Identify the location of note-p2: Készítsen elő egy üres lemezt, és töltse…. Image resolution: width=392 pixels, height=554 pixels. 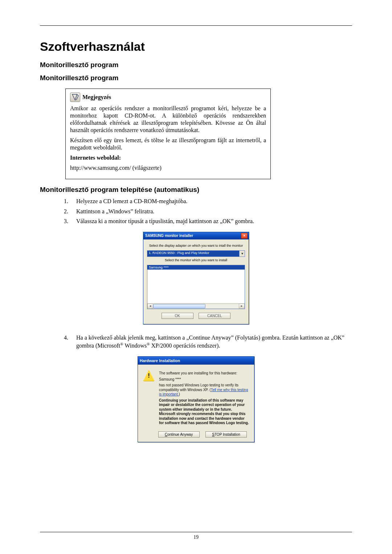
(168, 144).